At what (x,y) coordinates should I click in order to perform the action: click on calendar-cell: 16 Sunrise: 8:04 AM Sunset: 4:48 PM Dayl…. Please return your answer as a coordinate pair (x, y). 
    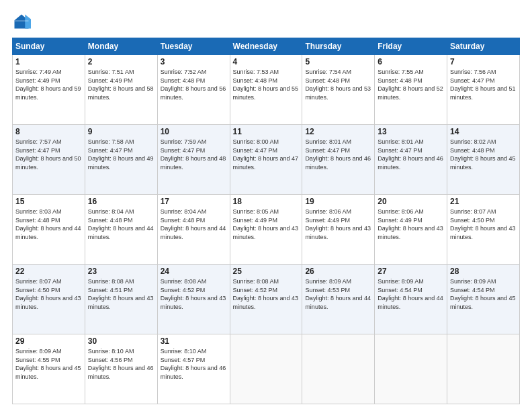
    Looking at the image, I should click on (121, 230).